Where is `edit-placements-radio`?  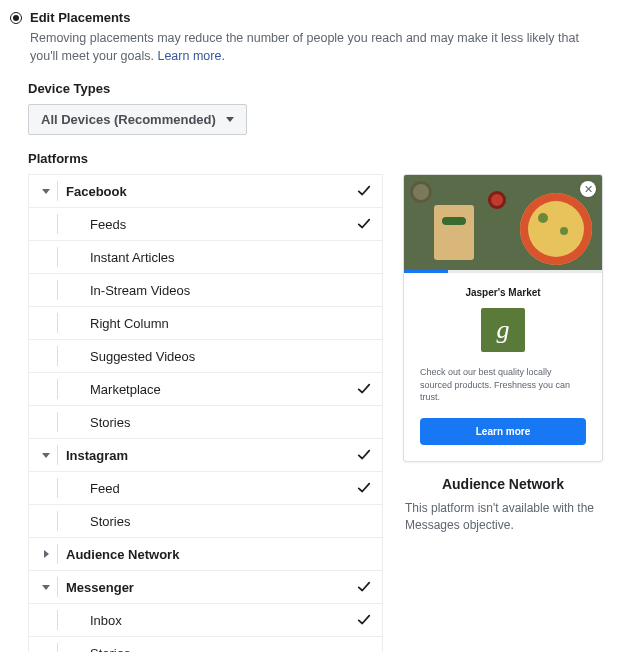
edit-placements-radio is located at coordinates (16, 18).